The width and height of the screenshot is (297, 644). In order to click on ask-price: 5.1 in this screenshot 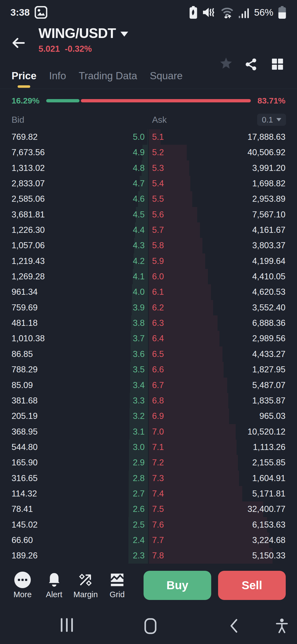, I will do `click(158, 137)`.